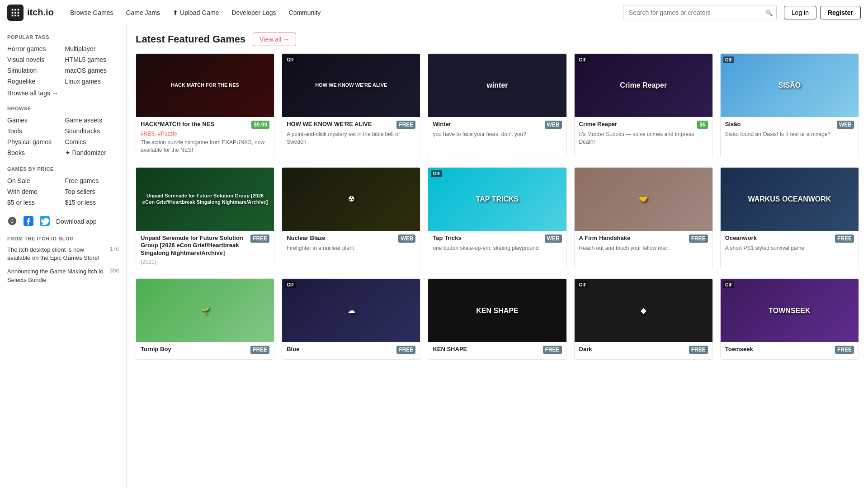 The height and width of the screenshot is (488, 868). I want to click on login-button: Log in, so click(800, 13).